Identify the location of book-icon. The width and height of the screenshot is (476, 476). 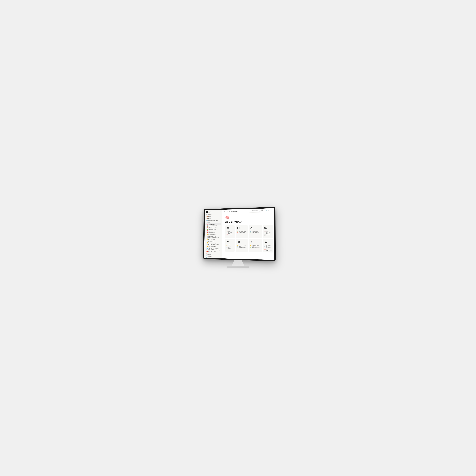
(268, 228).